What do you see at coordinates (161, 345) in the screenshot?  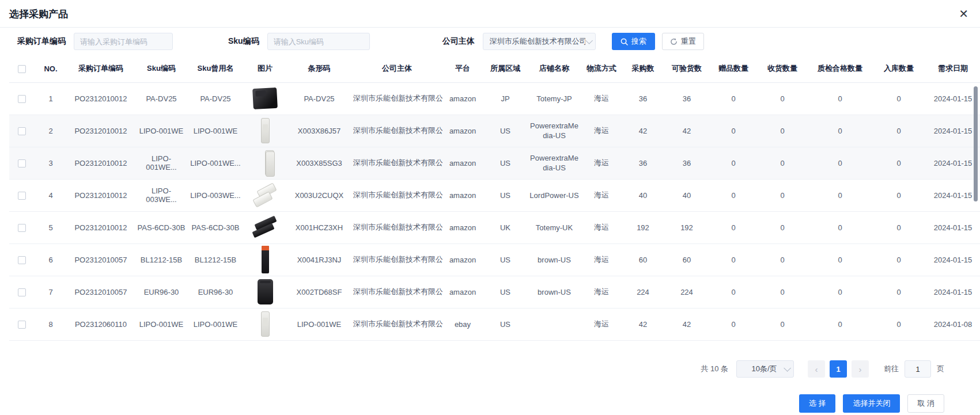 I see `cell-sku` at bounding box center [161, 345].